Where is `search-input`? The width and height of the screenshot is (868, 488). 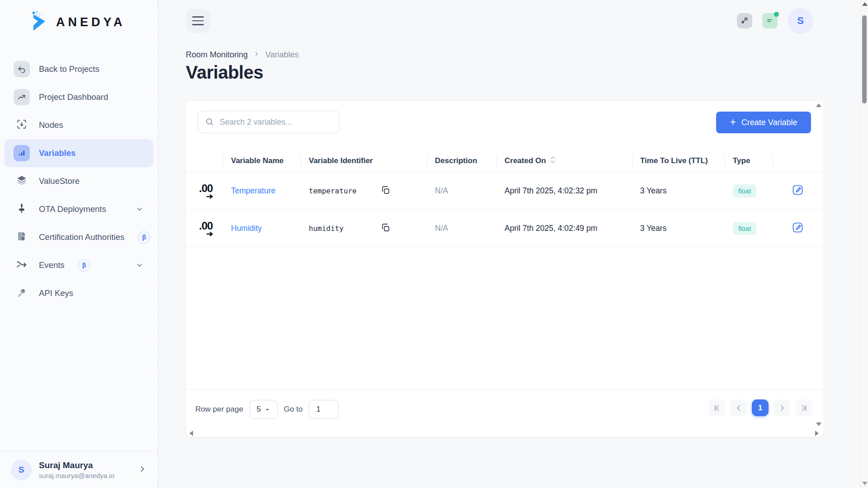
search-input is located at coordinates (269, 122).